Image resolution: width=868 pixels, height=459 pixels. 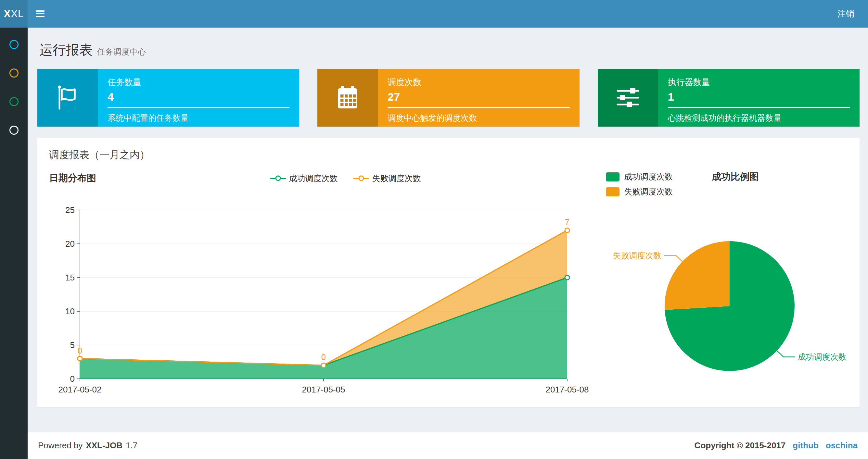 I want to click on info-box-description: 心跳检测成功的执行器机器数量, so click(x=759, y=118).